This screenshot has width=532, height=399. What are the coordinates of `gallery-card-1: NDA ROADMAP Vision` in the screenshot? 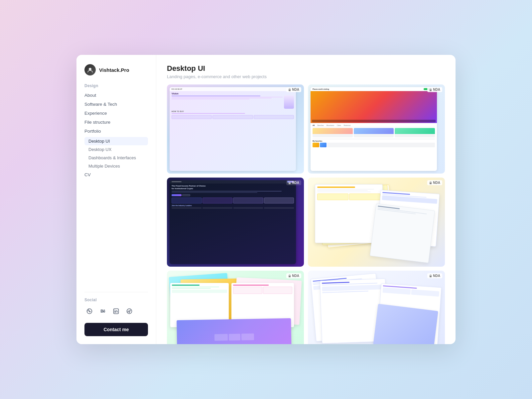 It's located at (235, 129).